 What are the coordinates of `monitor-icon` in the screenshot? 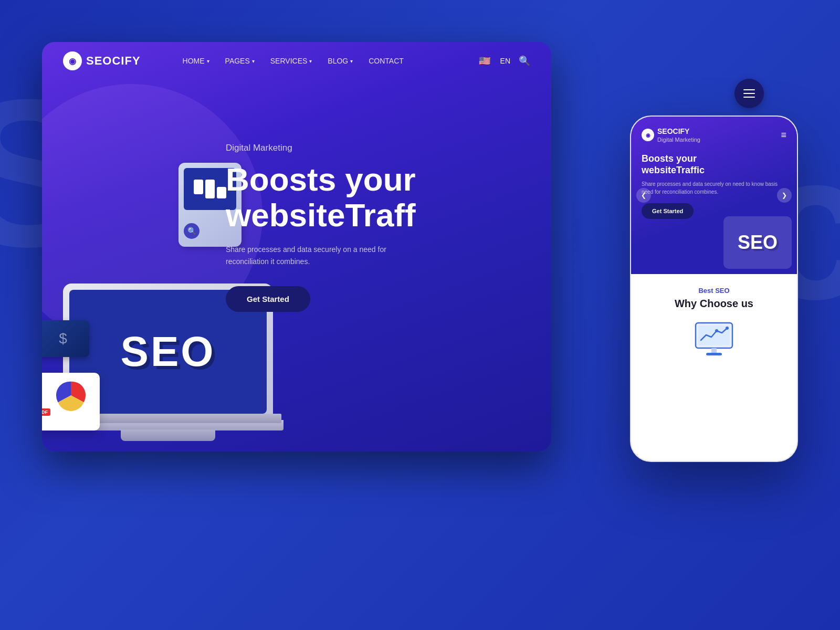 It's located at (714, 339).